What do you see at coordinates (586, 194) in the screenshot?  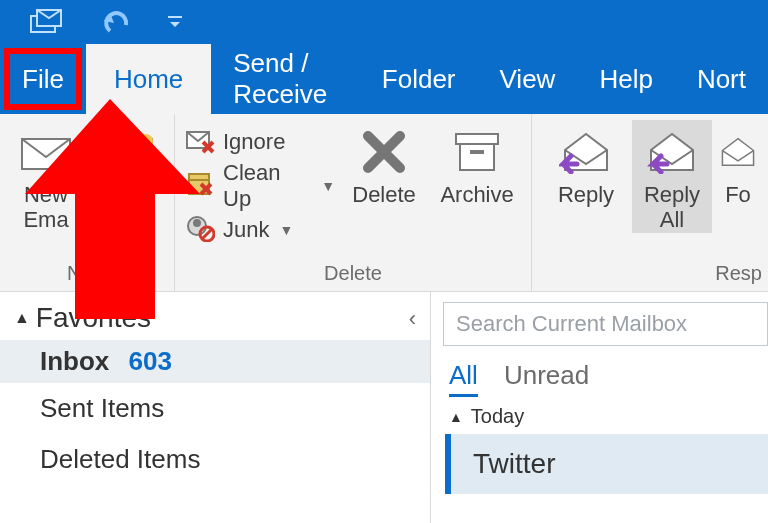 I see `button-label: Reply` at bounding box center [586, 194].